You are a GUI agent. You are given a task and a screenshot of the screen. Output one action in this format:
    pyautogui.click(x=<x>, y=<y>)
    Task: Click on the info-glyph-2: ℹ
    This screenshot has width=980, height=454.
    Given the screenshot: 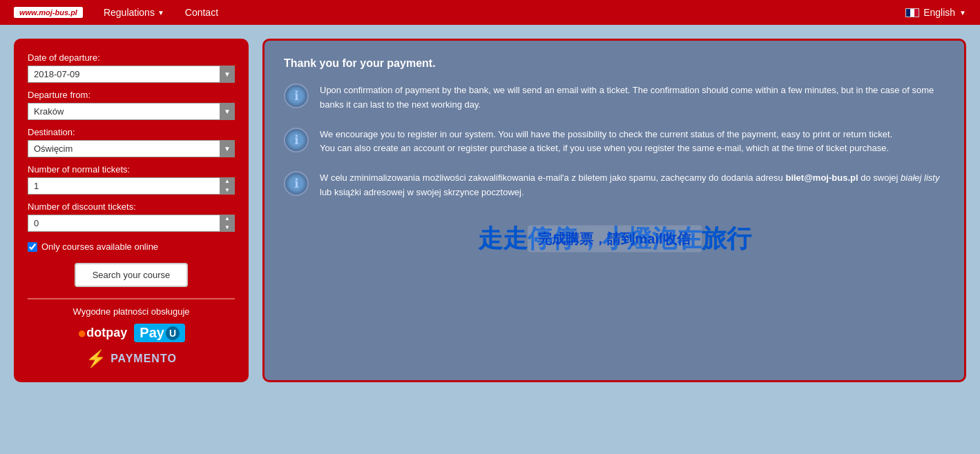 What is the action you would take?
    pyautogui.click(x=297, y=140)
    